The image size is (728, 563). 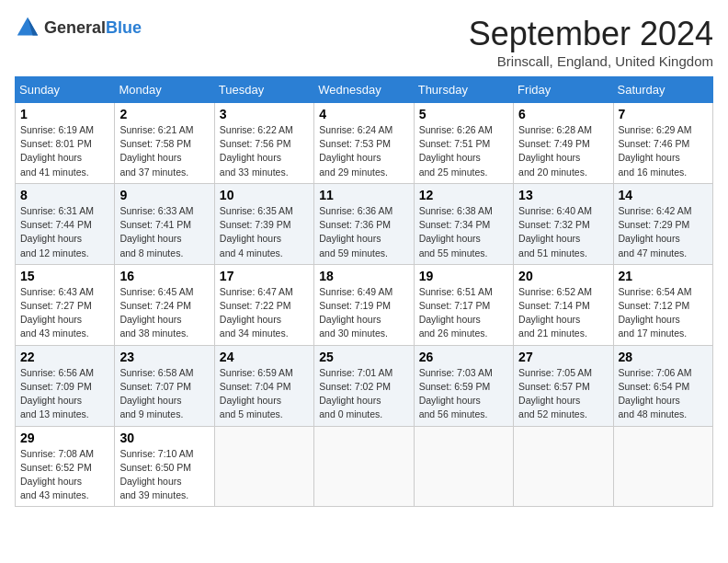 What do you see at coordinates (463, 114) in the screenshot?
I see `day-number: 5` at bounding box center [463, 114].